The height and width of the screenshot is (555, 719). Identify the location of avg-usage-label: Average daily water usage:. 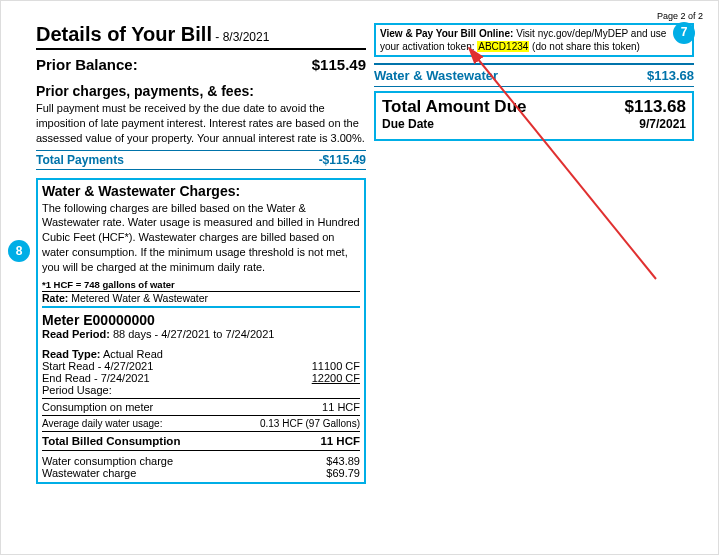
(102, 424).